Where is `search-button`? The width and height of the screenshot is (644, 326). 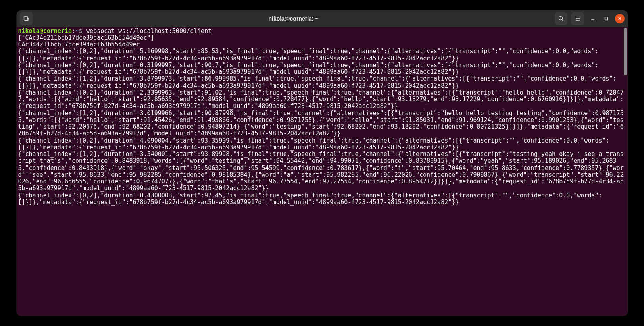 search-button is located at coordinates (561, 19).